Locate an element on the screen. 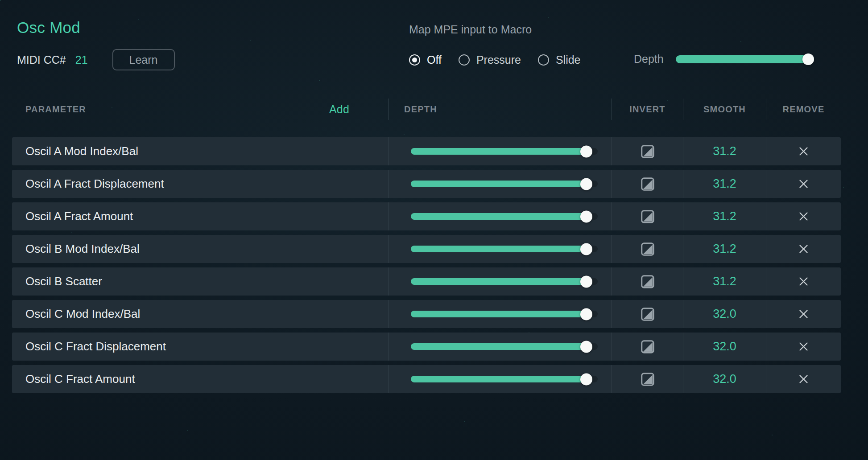 This screenshot has width=868, height=460. parameter-name: Oscil A Fract Displacement is located at coordinates (200, 184).